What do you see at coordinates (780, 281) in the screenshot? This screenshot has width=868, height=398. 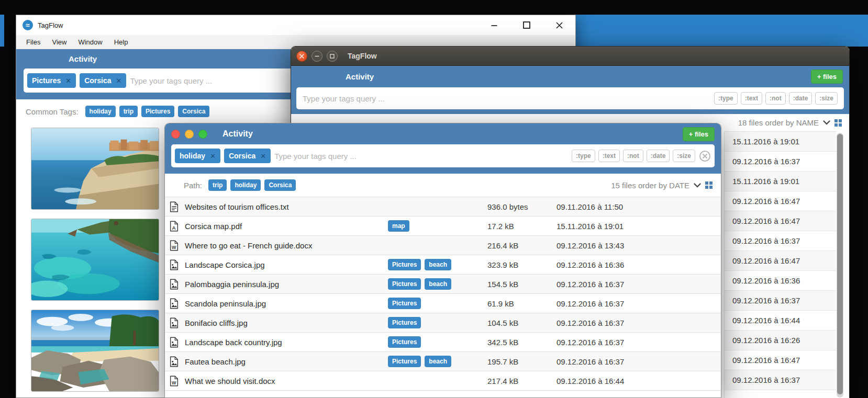 I see `date-list-item: 09.12.2016 à 16:36` at bounding box center [780, 281].